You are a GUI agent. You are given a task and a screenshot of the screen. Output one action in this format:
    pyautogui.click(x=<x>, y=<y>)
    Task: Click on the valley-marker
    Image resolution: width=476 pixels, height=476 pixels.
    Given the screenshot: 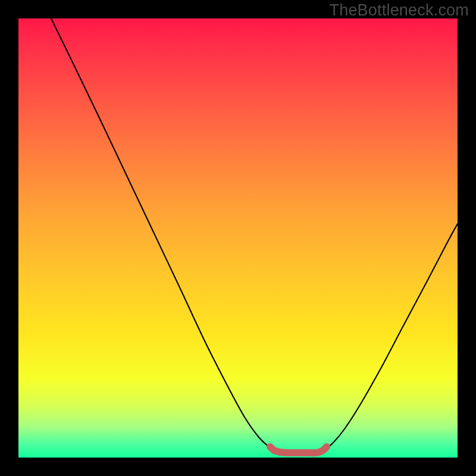 What is the action you would take?
    pyautogui.click(x=299, y=450)
    